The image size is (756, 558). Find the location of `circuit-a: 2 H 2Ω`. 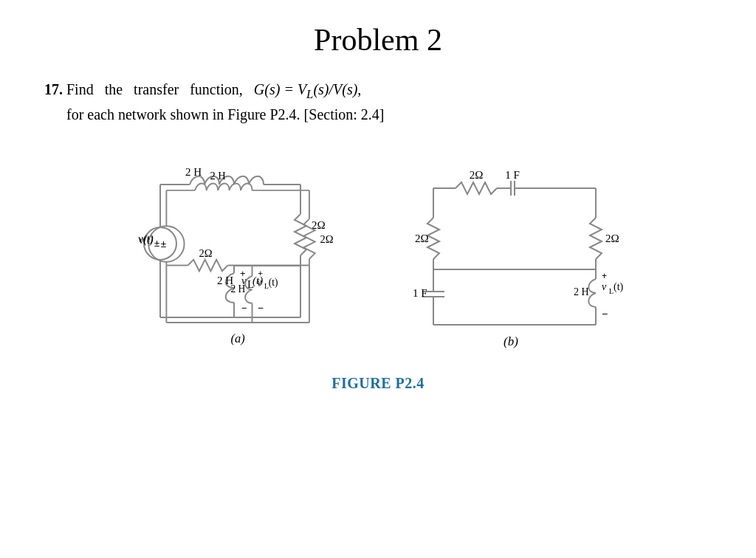

circuit-a: 2 H 2Ω is located at coordinates (241, 255).